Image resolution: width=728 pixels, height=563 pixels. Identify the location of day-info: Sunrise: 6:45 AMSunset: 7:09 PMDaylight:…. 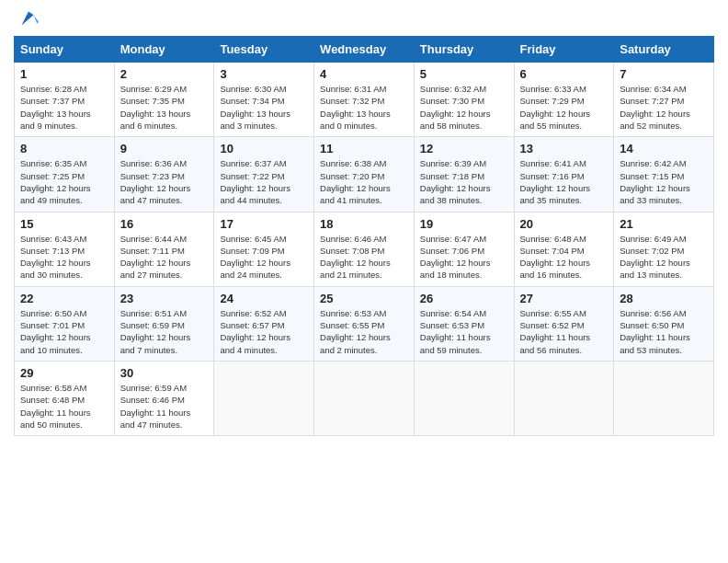
(256, 258).